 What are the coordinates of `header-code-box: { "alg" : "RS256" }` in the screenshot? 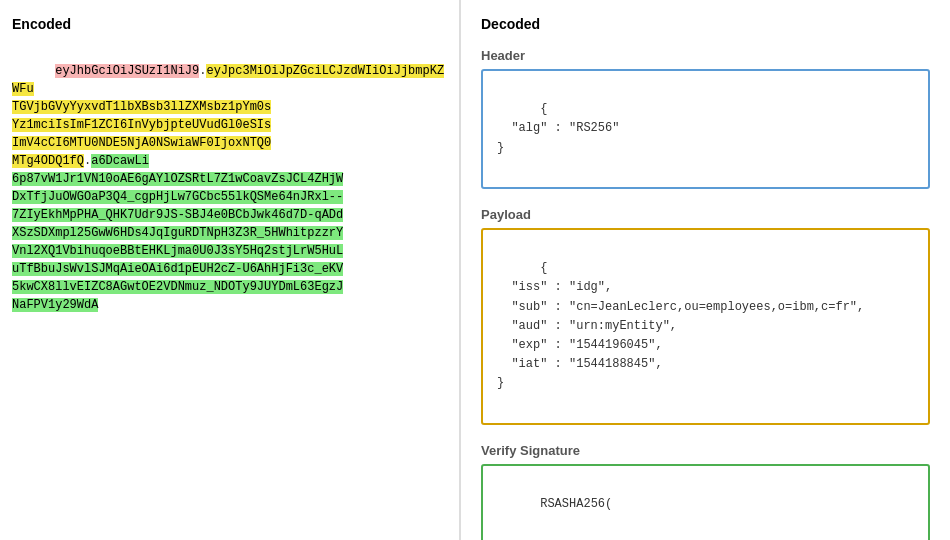 It's located at (706, 129).